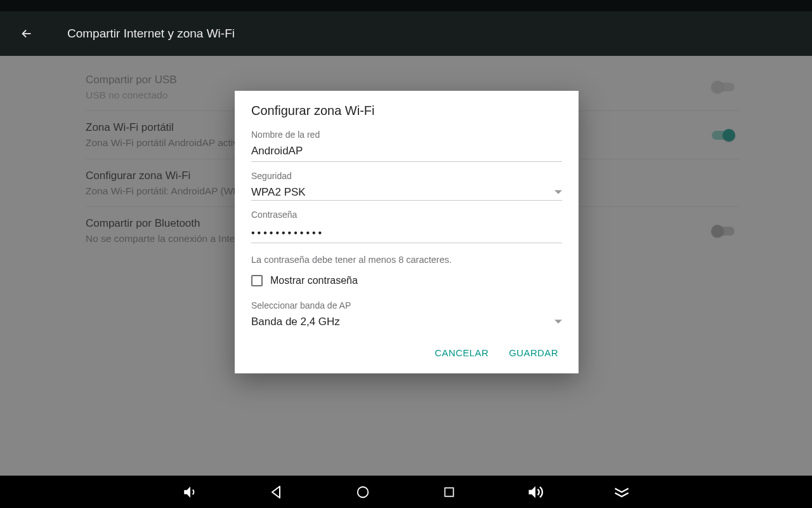  I want to click on back-nav-icon, so click(277, 492).